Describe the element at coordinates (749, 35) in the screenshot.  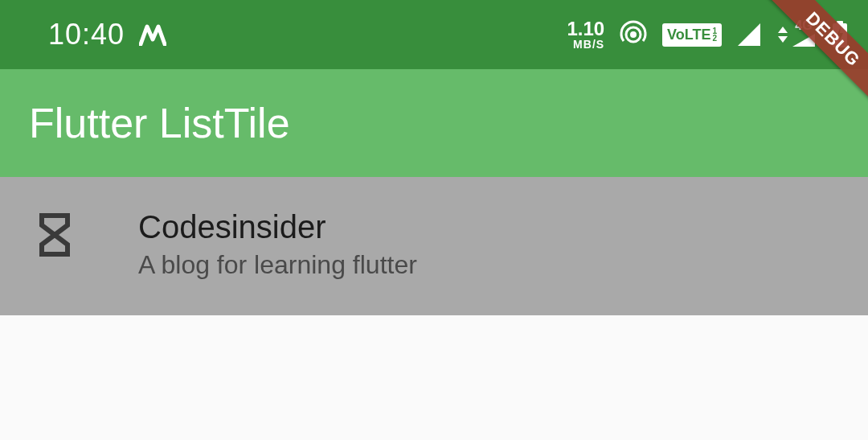
I see `signal-icon` at that location.